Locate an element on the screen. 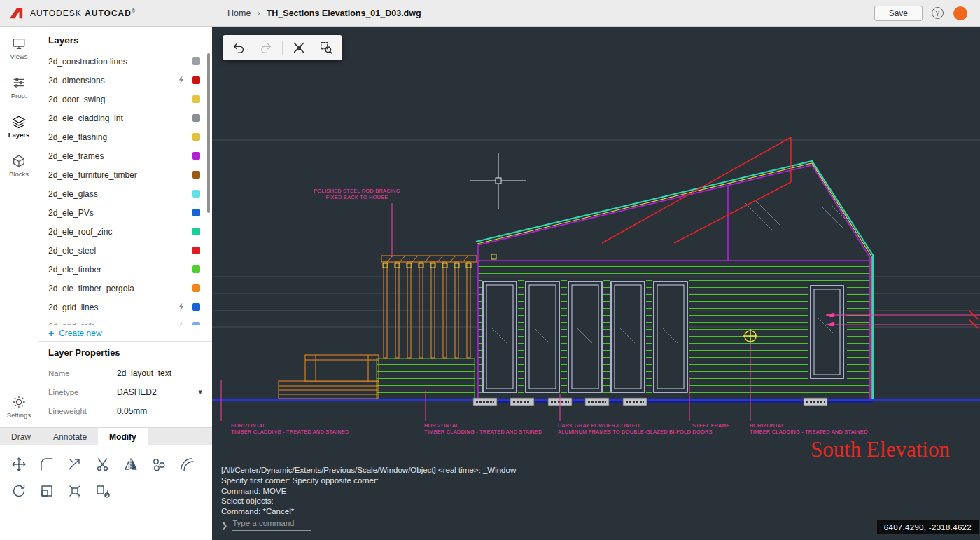 This screenshot has width=980, height=540. command-input-row: ❯ Type a command is located at coordinates (368, 525).